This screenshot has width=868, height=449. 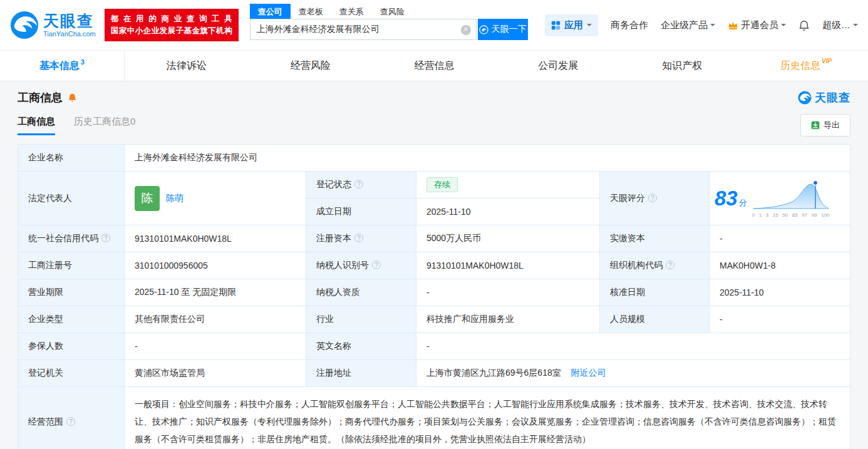 I want to click on section-brand-watermark: 天眼查, so click(x=824, y=98).